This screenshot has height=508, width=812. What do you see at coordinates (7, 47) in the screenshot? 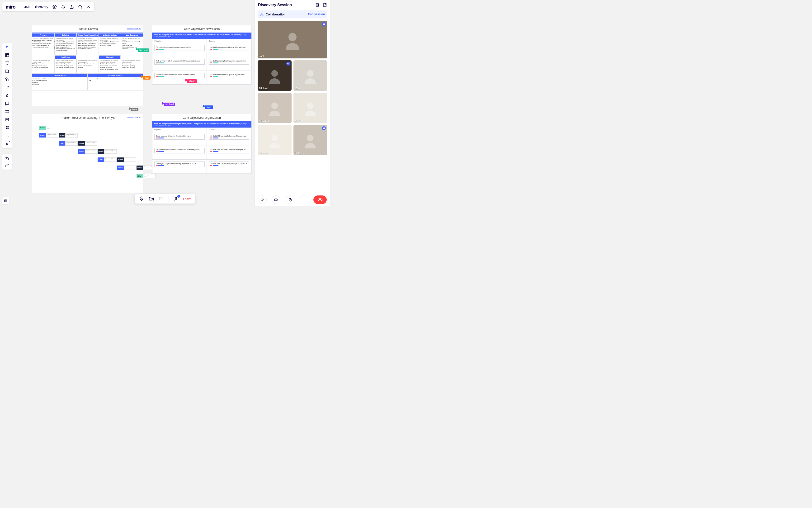
I see `select-tool` at bounding box center [7, 47].